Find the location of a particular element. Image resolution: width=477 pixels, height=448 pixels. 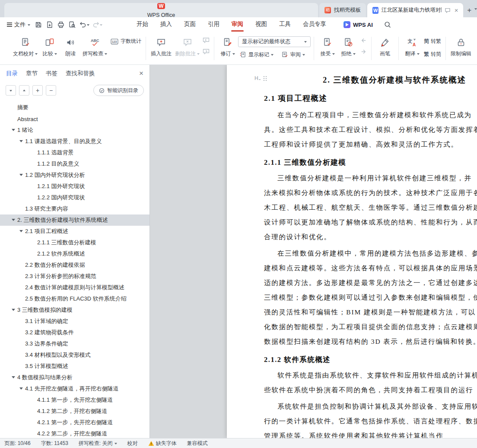

menu-tab-工具: 工具 is located at coordinates (285, 25).